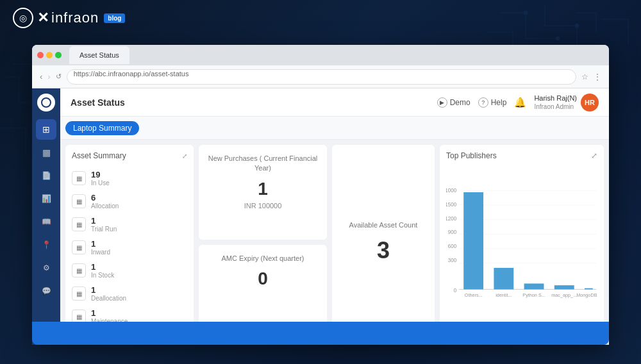 The image size is (641, 364). Describe the element at coordinates (320, 77) in the screenshot. I see `browser-address-bar: ‹ › ↺ https://abc.infraonapp.io/asset-st…` at that location.